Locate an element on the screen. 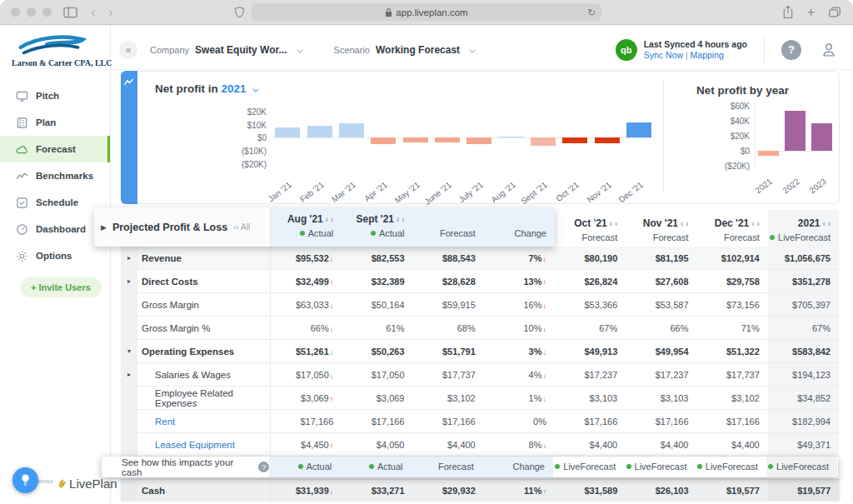  browser-toolbar: ‹ › app.liveplan.com ↻ + is located at coordinates (426, 12).